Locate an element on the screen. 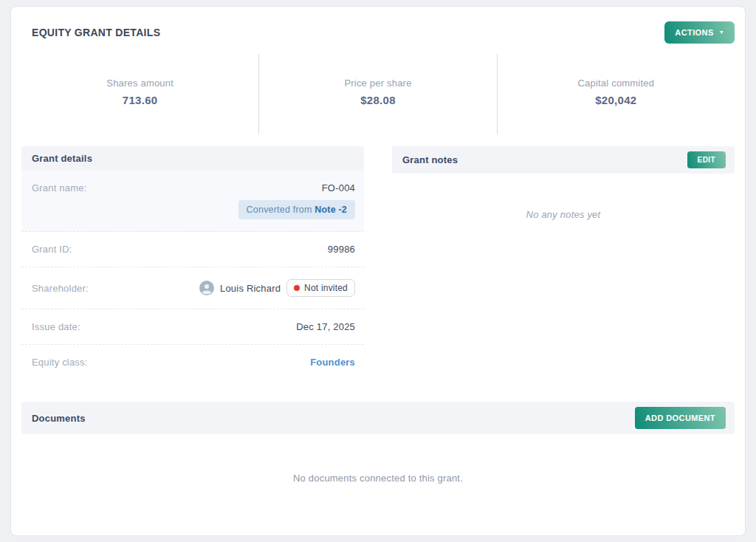  grant-notes-title: Grant notes is located at coordinates (430, 159).